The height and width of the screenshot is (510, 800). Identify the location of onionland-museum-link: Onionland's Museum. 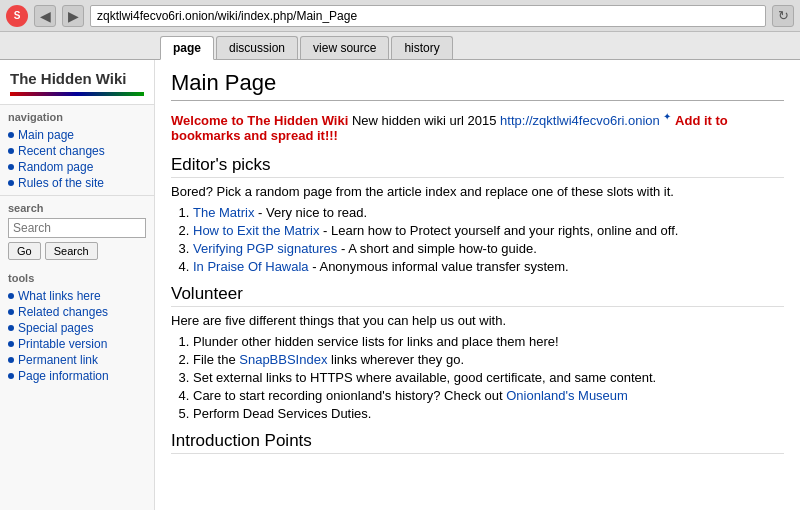
(567, 396).